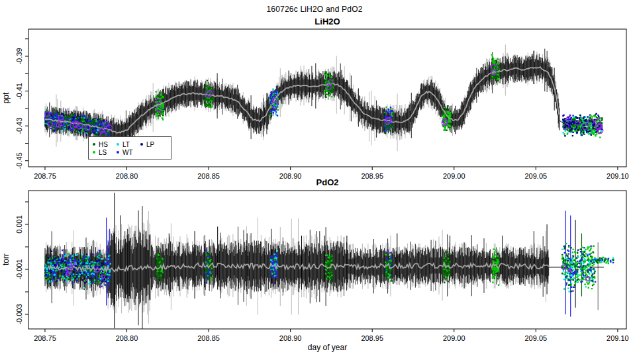 This screenshot has width=629, height=364. What do you see at coordinates (105, 152) in the screenshot?
I see `legend-item-ls: LS` at bounding box center [105, 152].